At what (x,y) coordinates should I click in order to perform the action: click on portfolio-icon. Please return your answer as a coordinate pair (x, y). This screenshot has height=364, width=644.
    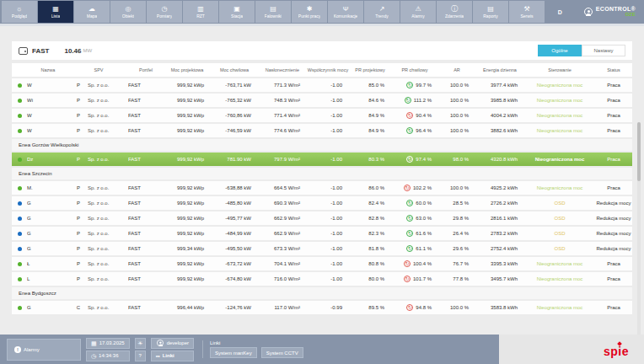
    Looking at the image, I should click on (24, 51).